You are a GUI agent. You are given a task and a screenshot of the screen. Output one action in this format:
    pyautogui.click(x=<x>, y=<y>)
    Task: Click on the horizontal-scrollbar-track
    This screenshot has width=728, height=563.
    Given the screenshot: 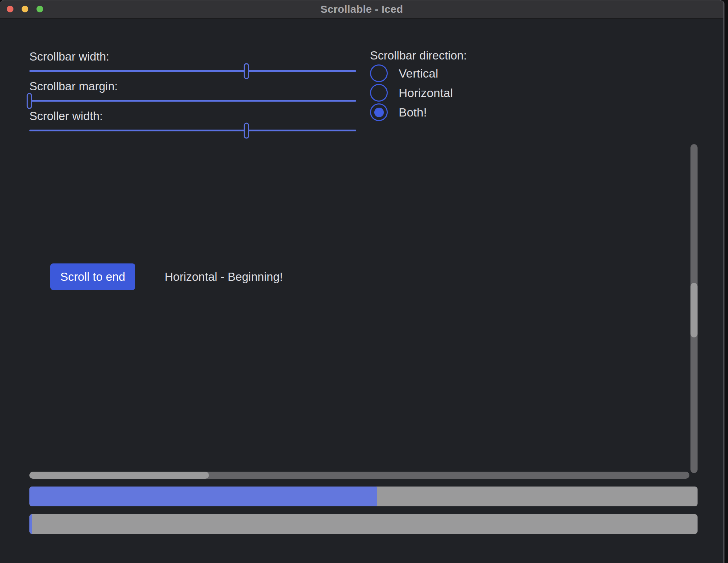 What is the action you would take?
    pyautogui.click(x=359, y=475)
    